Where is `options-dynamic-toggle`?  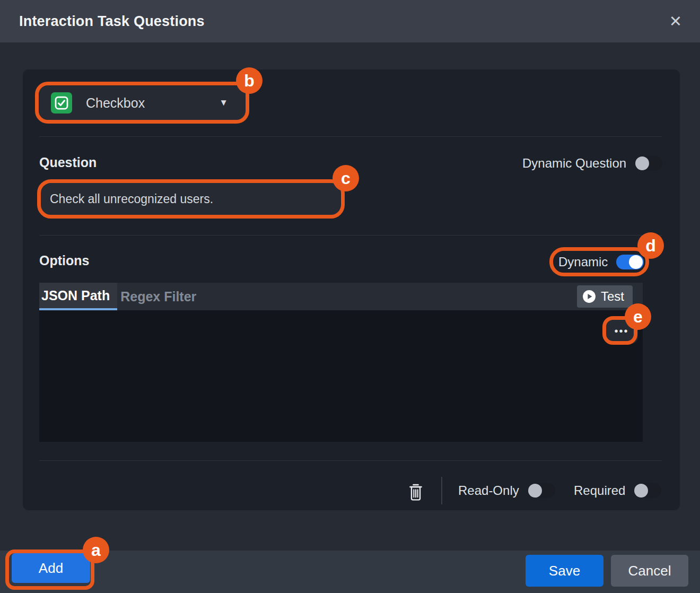 options-dynamic-toggle is located at coordinates (630, 262).